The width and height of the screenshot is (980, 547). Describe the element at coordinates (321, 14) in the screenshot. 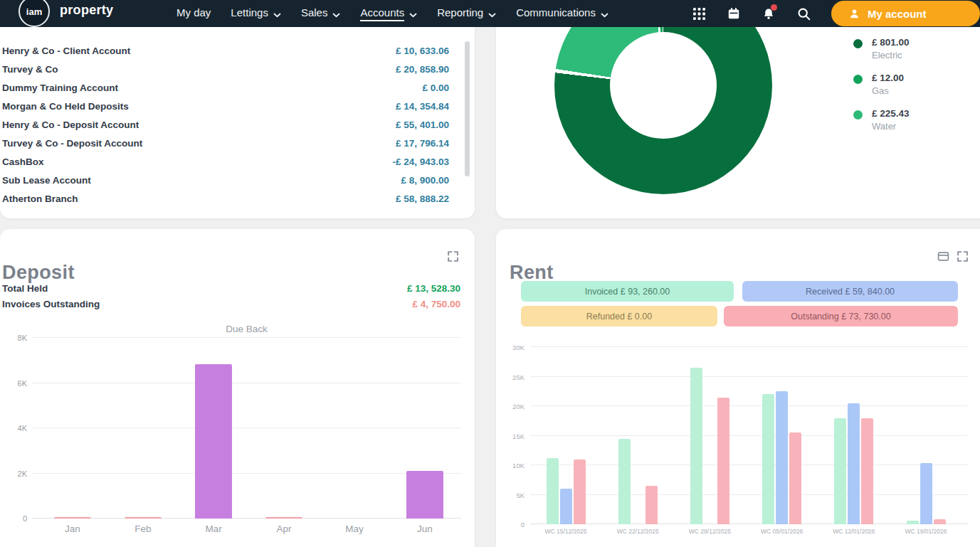

I see `nav-item-sales: Sales` at that location.